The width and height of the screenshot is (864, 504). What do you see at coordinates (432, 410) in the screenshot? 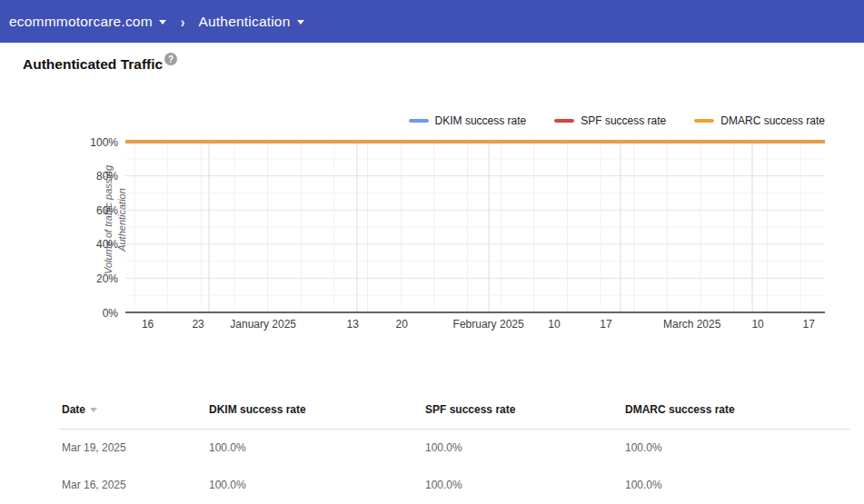
I see `table-header-row: Date DKIM success rate SPF success rate …` at bounding box center [432, 410].